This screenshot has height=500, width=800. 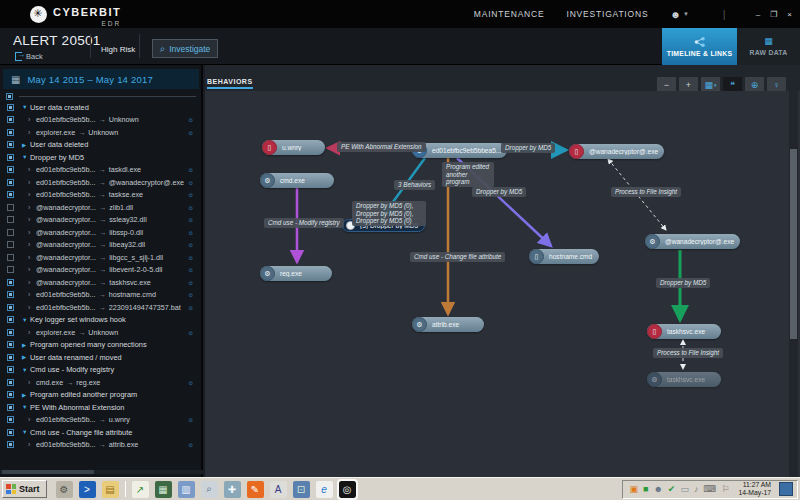 What do you see at coordinates (164, 490) in the screenshot?
I see `monitor-icon: ▦` at bounding box center [164, 490].